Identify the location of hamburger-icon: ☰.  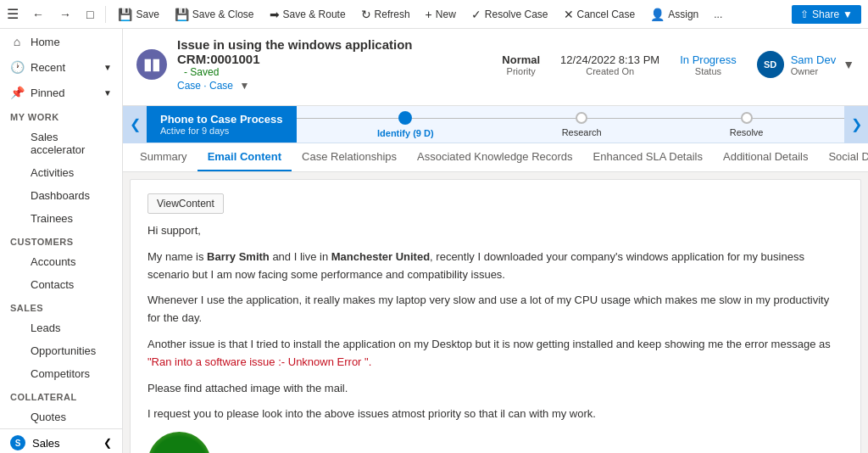
(13, 14).